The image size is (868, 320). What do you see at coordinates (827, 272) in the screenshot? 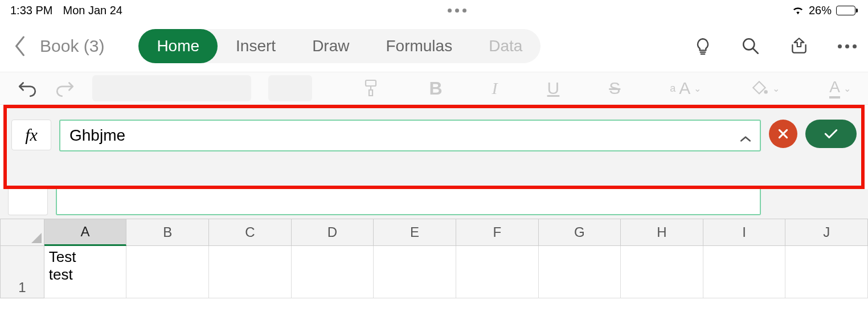
I see `cell-j1` at bounding box center [827, 272].